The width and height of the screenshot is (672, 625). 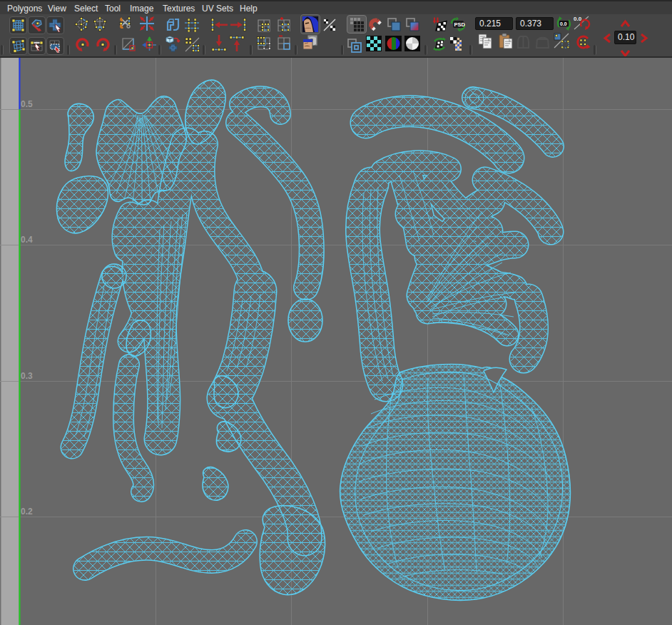 What do you see at coordinates (27, 104) in the screenshot?
I see `svg-text: 0.5` at bounding box center [27, 104].